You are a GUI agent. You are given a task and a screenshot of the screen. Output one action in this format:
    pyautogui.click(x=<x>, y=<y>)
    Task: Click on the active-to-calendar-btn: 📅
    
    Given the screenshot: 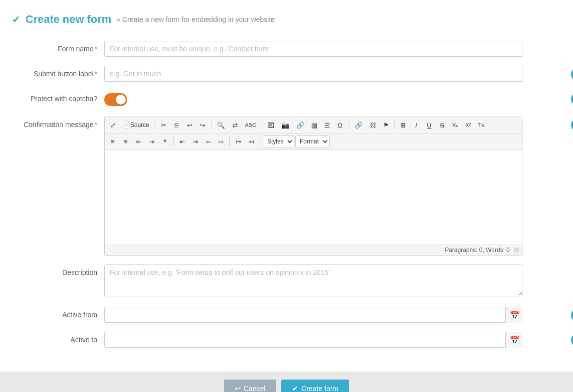 What is the action you would take?
    pyautogui.click(x=514, y=340)
    